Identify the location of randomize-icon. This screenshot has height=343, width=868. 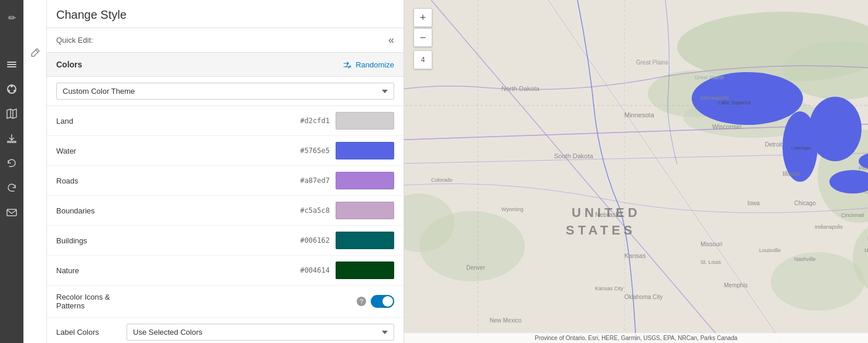
(348, 64).